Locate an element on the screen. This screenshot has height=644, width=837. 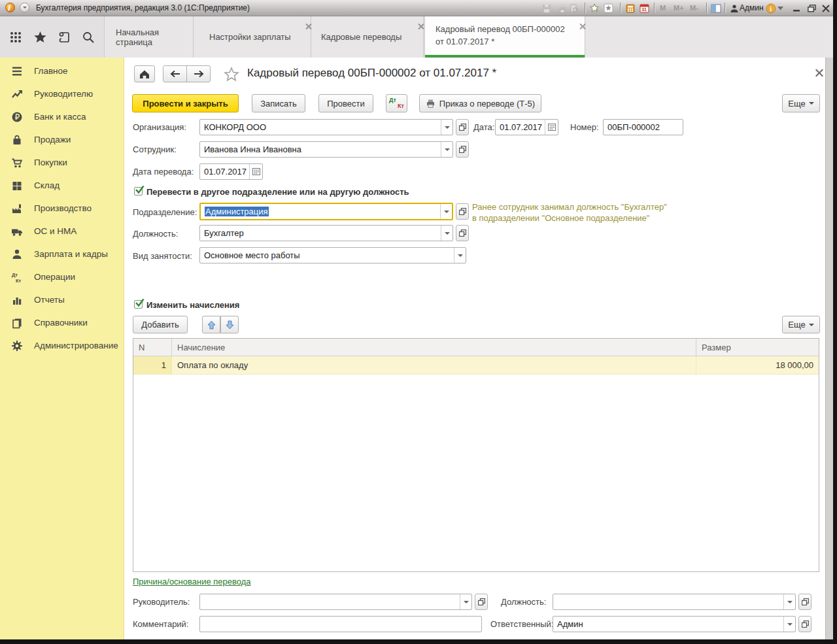
save-icon is located at coordinates (547, 8).